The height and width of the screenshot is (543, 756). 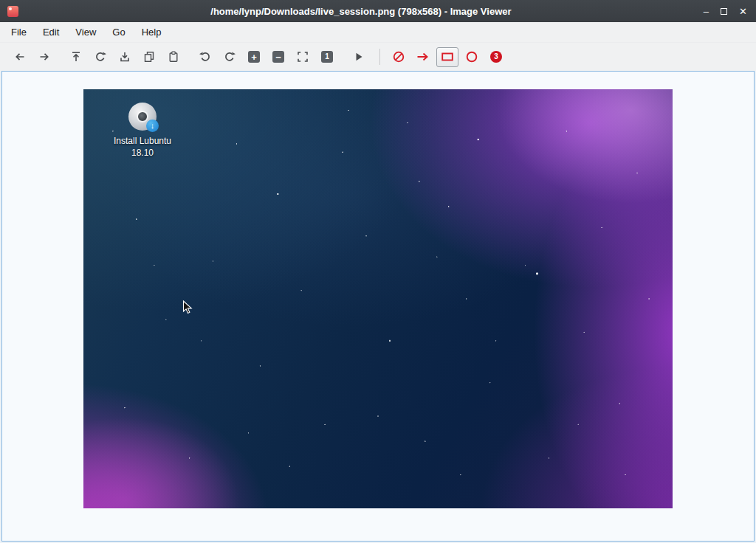 I want to click on nav-group, so click(x=32, y=58).